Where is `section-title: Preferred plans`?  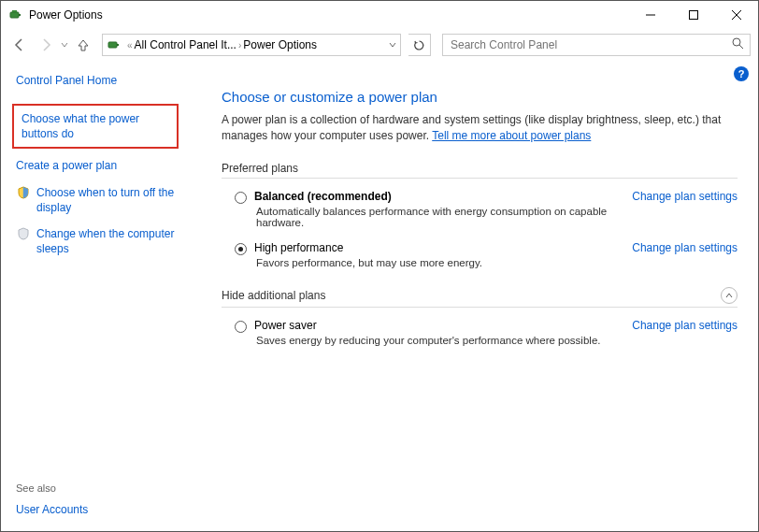
section-title: Preferred plans is located at coordinates (260, 168).